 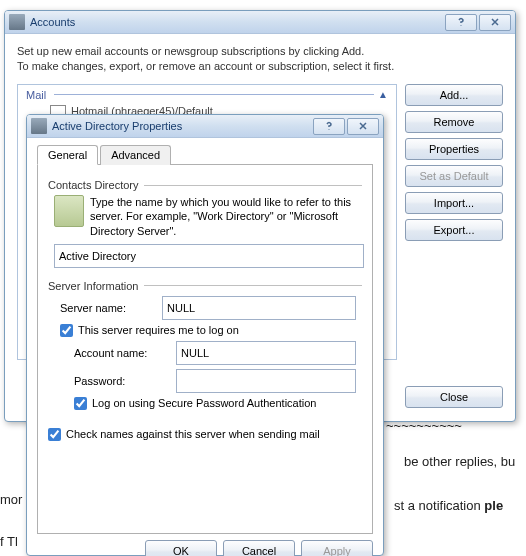 What do you see at coordinates (208, 216) in the screenshot?
I see `contacts-description: Type the name by which you would like to…` at bounding box center [208, 216].